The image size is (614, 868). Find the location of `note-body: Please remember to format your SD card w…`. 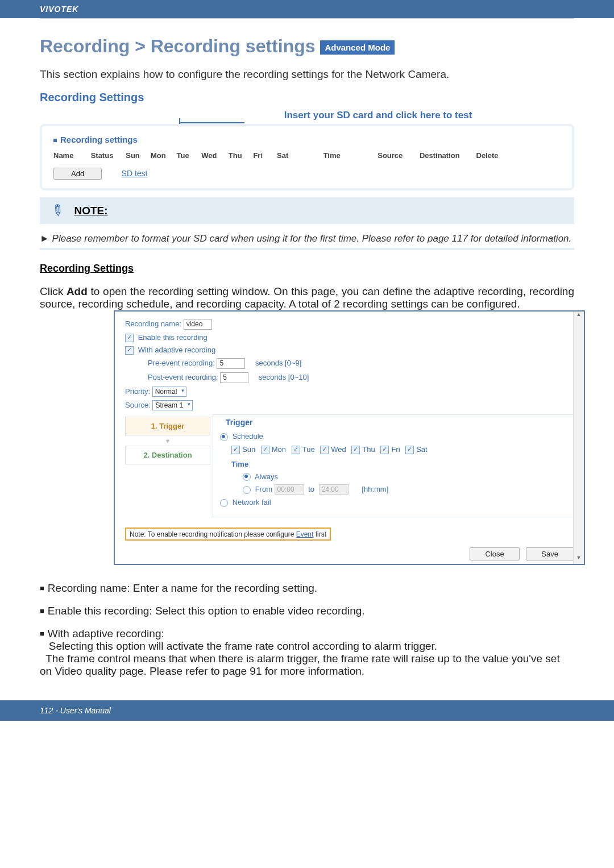

note-body: Please remember to format your SD card w… is located at coordinates (312, 239).